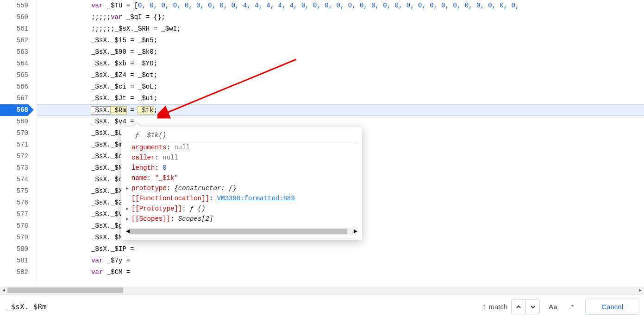 This screenshot has width=644, height=319. I want to click on line-number: 565, so click(14, 75).